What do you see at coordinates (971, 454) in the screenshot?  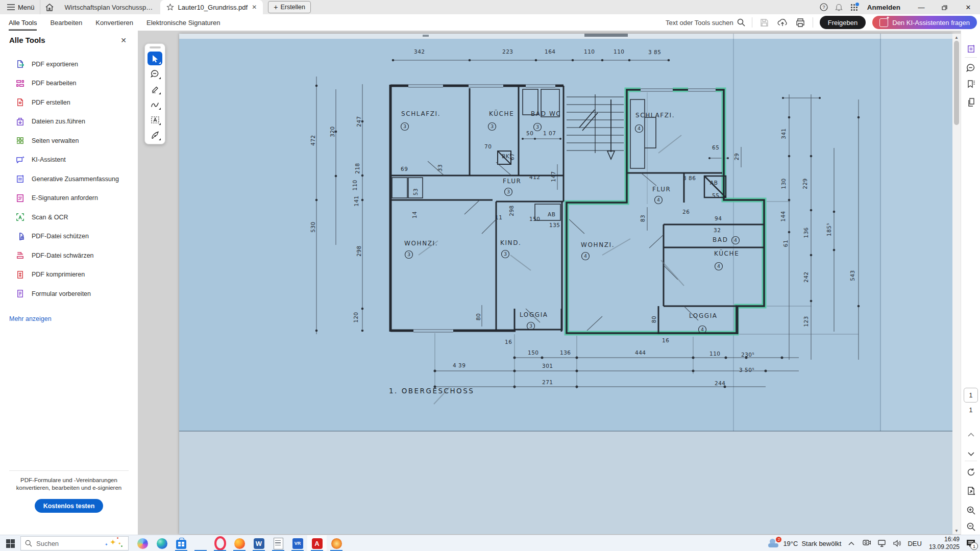 I see `next-page-icon` at bounding box center [971, 454].